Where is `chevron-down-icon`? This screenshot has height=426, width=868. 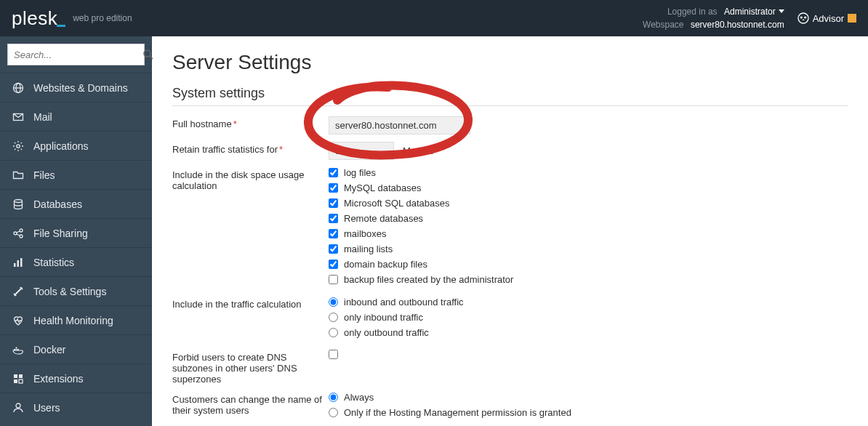
chevron-down-icon is located at coordinates (781, 12).